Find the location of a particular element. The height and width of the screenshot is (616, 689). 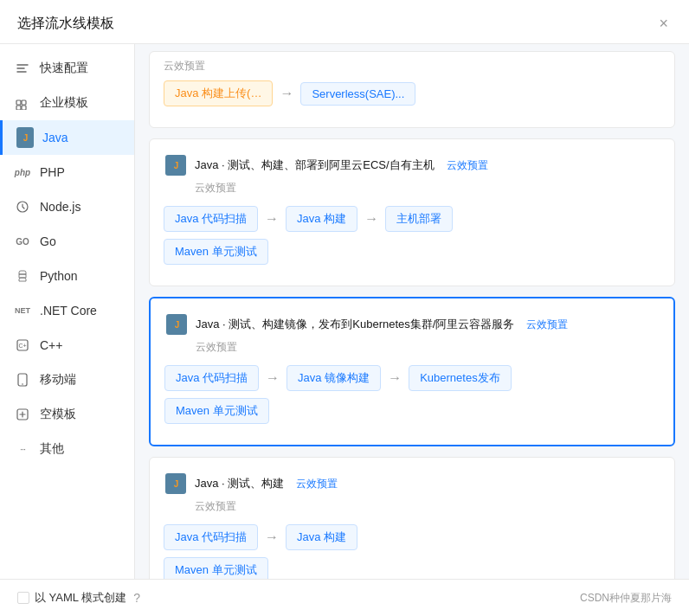

other-icon: ··· is located at coordinates (23, 449).